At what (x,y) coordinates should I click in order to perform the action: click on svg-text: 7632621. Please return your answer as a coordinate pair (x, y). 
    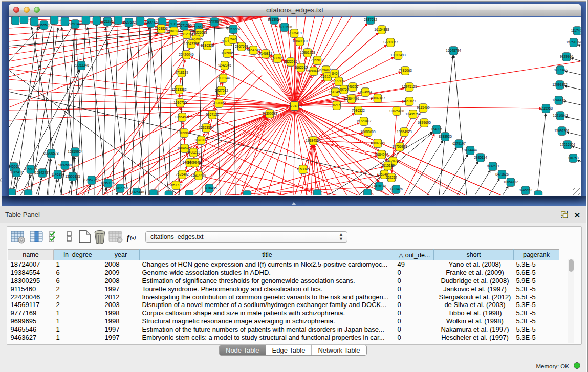
    Looking at the image, I should click on (493, 166).